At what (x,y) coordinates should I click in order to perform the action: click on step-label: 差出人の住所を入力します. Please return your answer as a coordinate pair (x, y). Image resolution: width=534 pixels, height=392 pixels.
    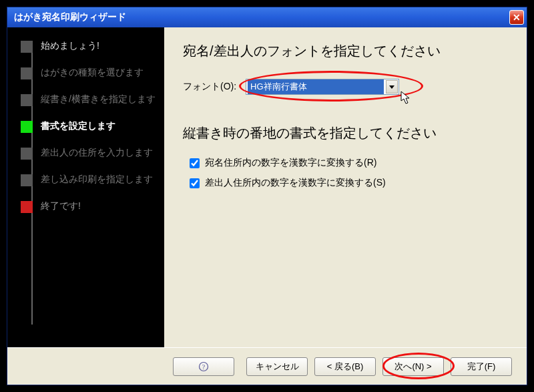
    Looking at the image, I should click on (97, 153).